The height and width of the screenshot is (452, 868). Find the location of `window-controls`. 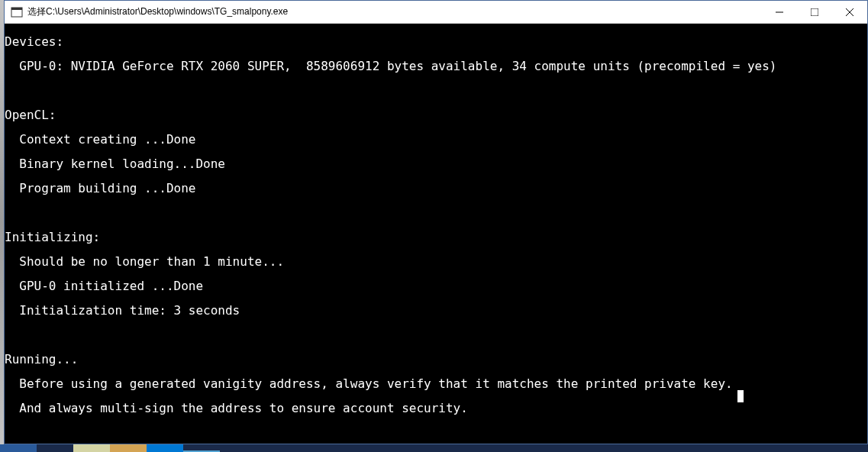

window-controls is located at coordinates (815, 12).